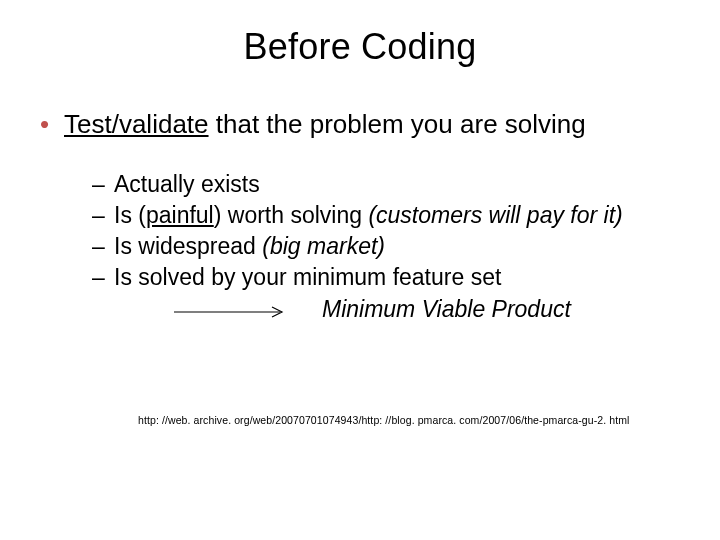 The image size is (720, 540). Describe the element at coordinates (495, 215) in the screenshot. I see `text-italic-customers: (customers will pay for it)` at that location.